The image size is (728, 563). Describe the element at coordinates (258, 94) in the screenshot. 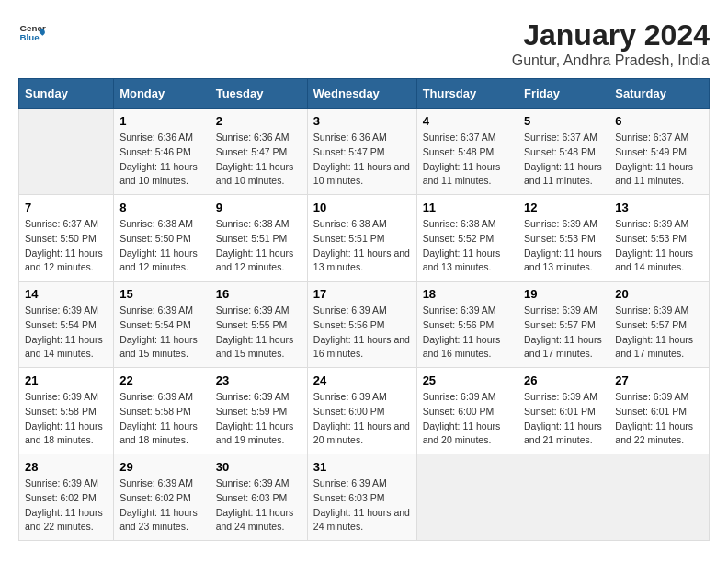

I see `day-header-tuesday: Tuesday` at that location.